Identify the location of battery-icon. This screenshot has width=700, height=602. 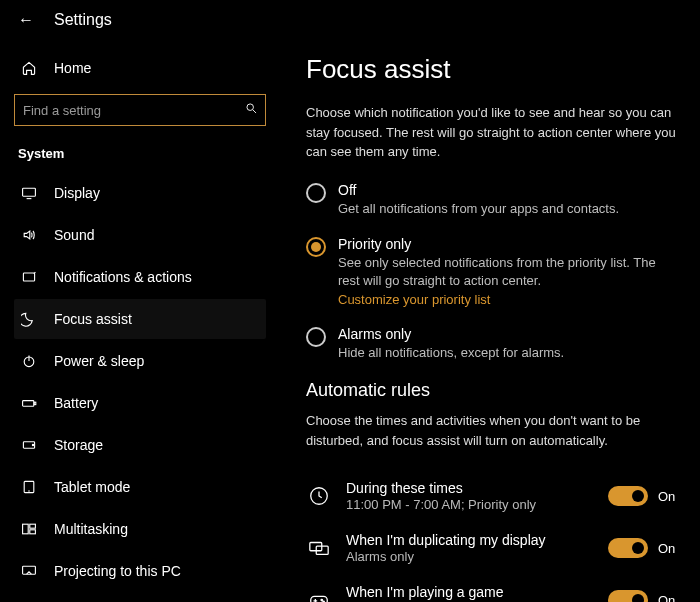
(29, 403).